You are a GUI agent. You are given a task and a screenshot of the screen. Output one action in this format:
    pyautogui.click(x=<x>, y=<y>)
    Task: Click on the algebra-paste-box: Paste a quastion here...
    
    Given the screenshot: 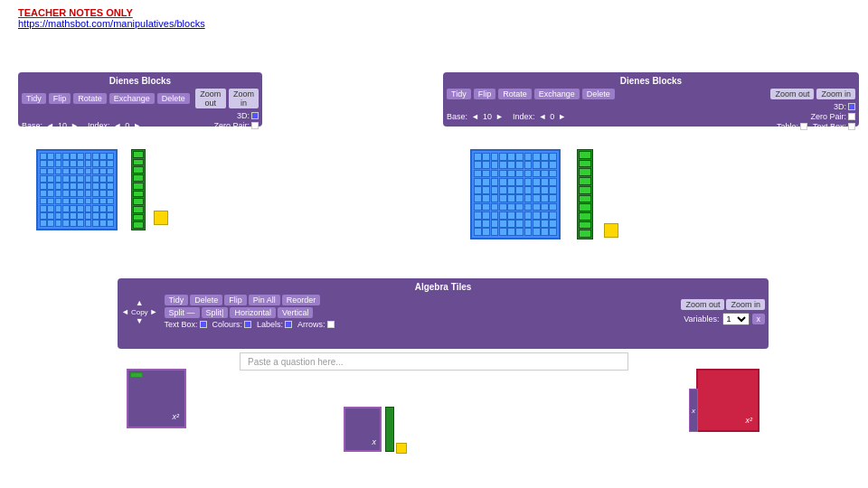 What is the action you would take?
    pyautogui.click(x=434, y=361)
    